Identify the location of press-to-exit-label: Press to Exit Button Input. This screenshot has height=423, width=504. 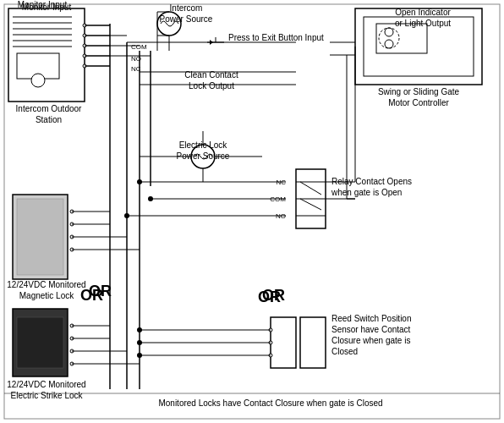
(279, 37).